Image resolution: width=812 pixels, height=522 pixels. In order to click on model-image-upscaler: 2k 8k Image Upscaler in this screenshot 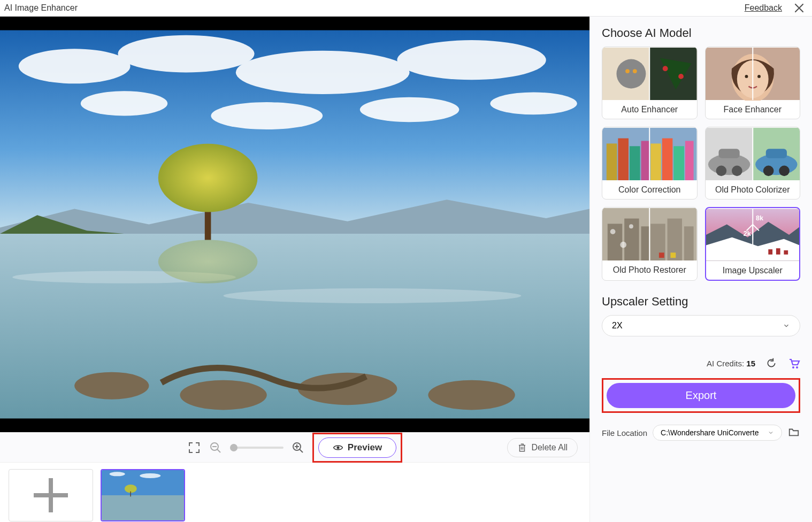, I will do `click(753, 244)`.